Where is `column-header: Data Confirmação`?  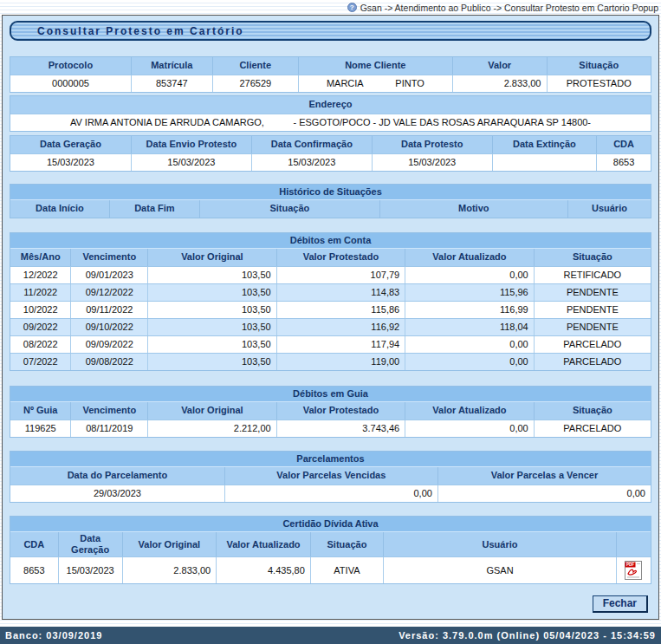 column-header: Data Confirmação is located at coordinates (312, 145).